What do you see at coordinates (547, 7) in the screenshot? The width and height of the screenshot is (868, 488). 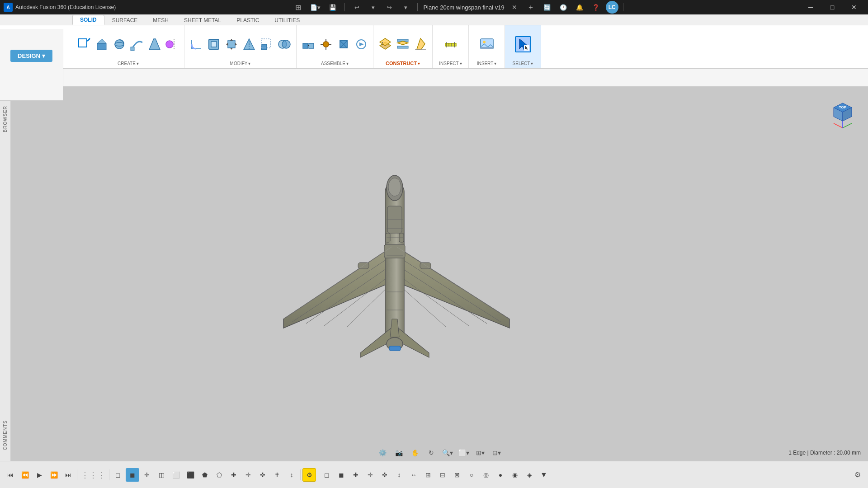 I see `refresh-btn: 🔄` at bounding box center [547, 7].